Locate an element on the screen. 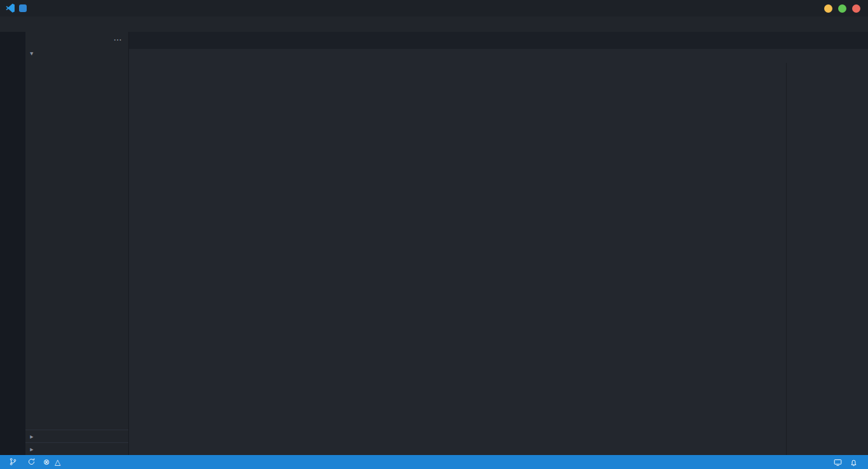 The height and width of the screenshot is (469, 868). language-mode is located at coordinates (826, 462).